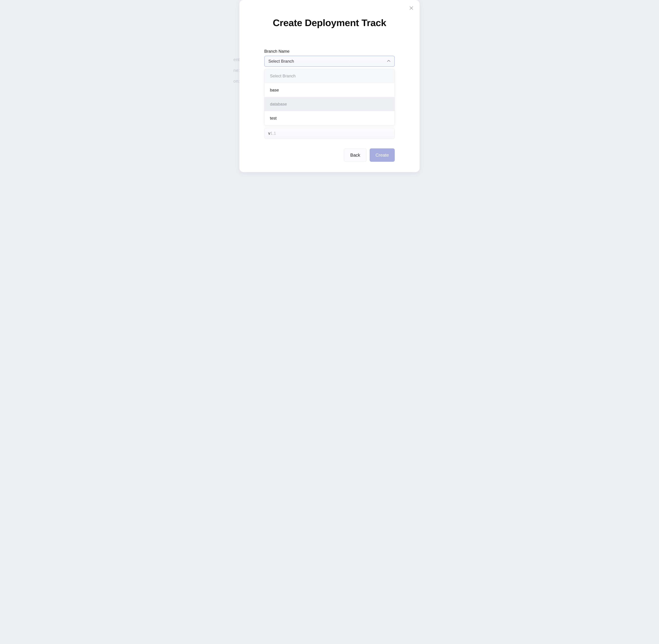  Describe the element at coordinates (330, 94) in the screenshot. I see `deployment-track-form: Branch Name Select Branch Select Branchb…` at that location.